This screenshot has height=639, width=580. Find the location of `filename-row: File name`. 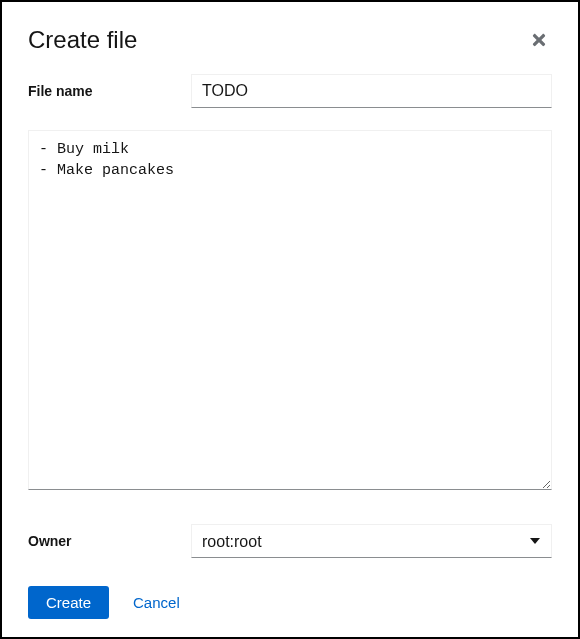

filename-row: File name is located at coordinates (290, 91).